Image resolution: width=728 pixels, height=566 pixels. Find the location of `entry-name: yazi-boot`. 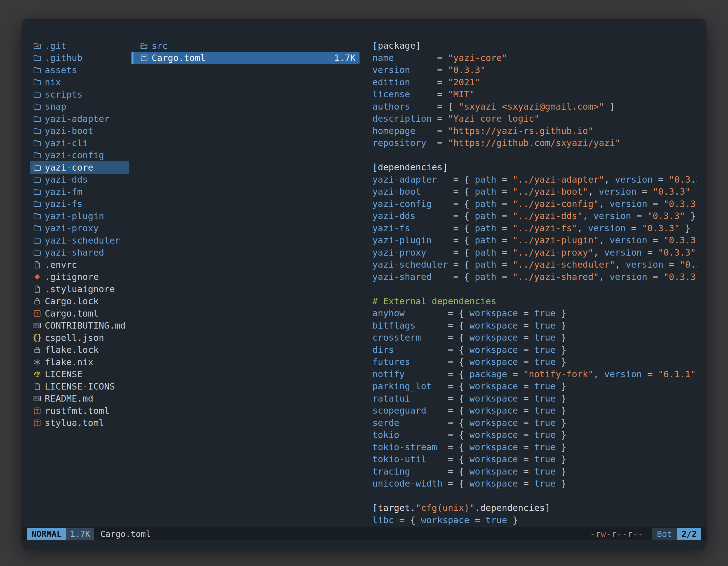

entry-name: yazi-boot is located at coordinates (69, 131).